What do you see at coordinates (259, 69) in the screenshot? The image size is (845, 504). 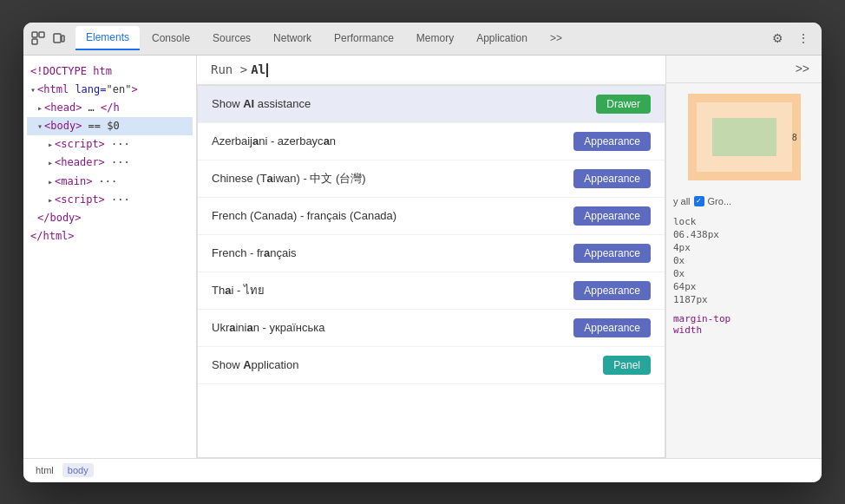 I see `command-input-display: Al` at bounding box center [259, 69].